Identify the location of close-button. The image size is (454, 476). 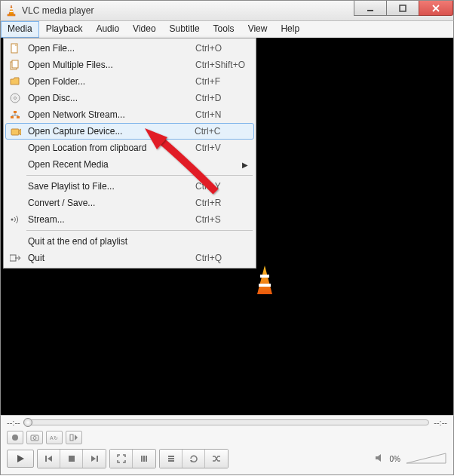
(436, 8).